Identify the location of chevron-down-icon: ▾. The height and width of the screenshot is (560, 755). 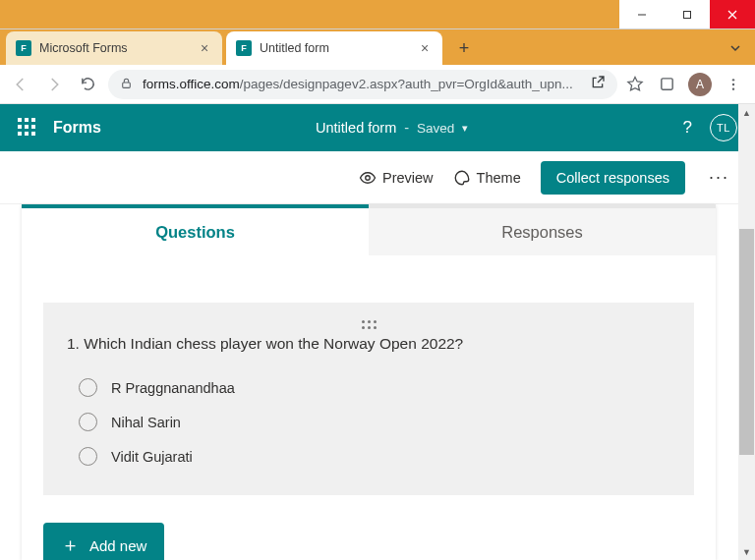
(465, 128).